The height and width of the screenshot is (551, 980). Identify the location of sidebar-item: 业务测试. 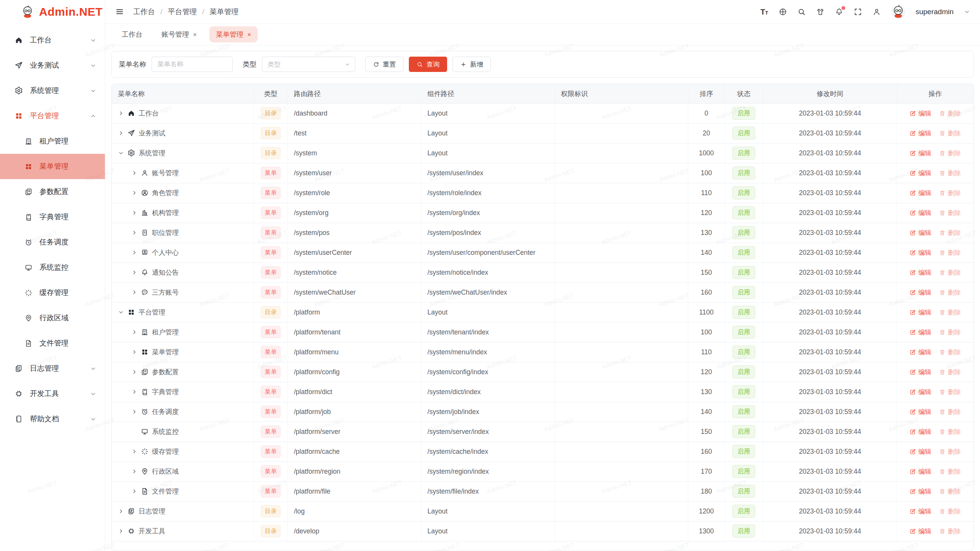
(52, 65).